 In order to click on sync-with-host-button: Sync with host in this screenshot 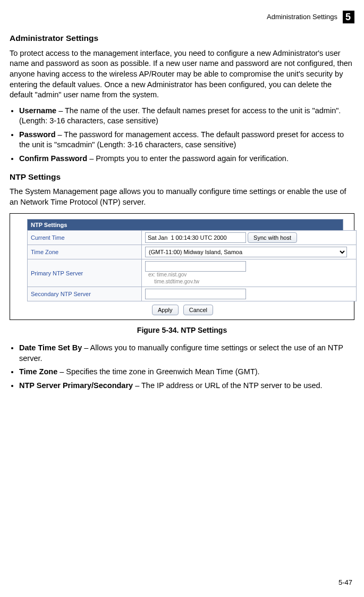, I will do `click(272, 238)`.